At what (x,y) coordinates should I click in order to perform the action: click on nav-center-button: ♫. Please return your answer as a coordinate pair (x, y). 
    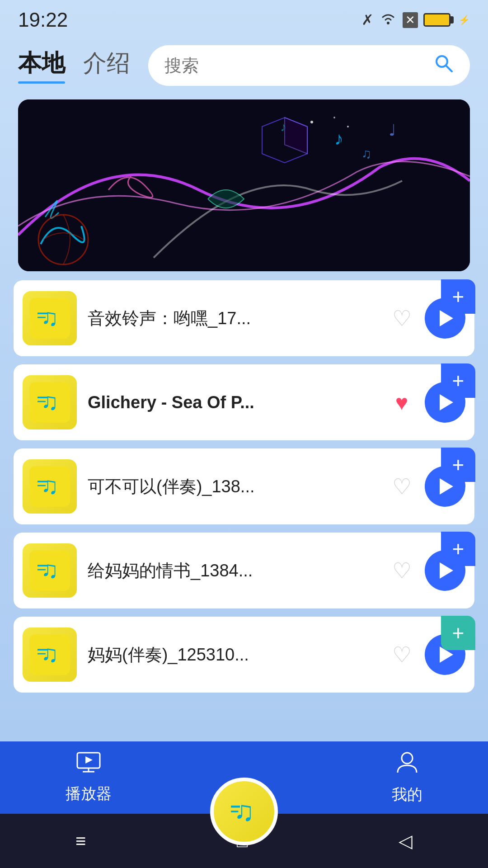
    Looking at the image, I should click on (244, 811).